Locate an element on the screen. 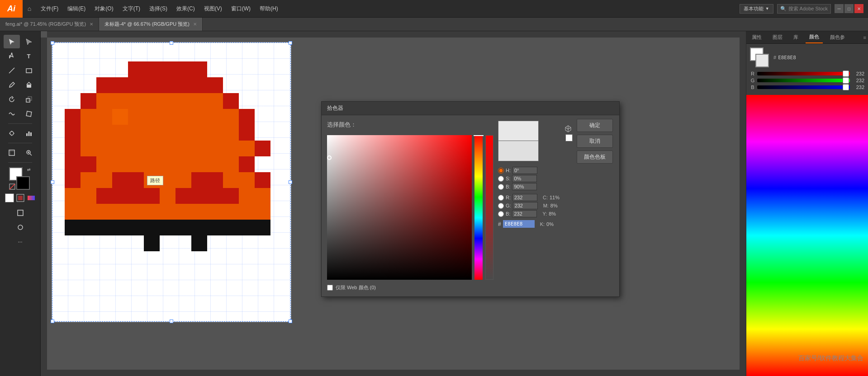 The image size is (868, 376). search-icon: 🔍 is located at coordinates (783, 9).